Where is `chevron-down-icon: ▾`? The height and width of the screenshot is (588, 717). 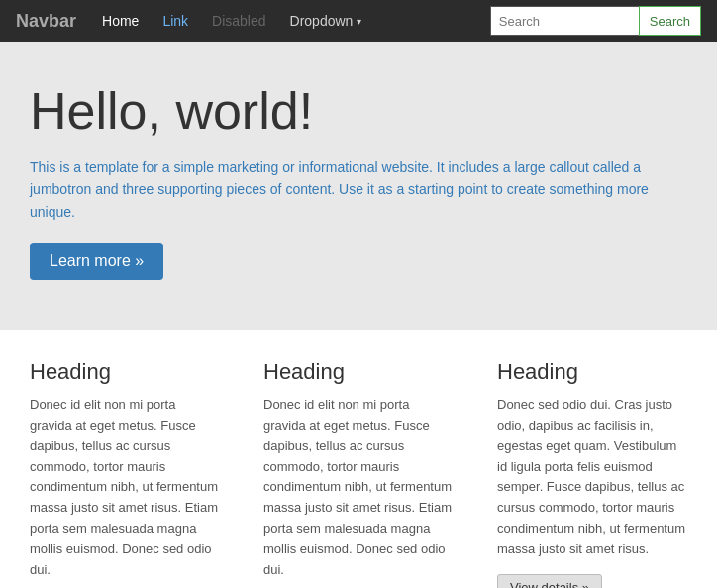 chevron-down-icon: ▾ is located at coordinates (358, 22).